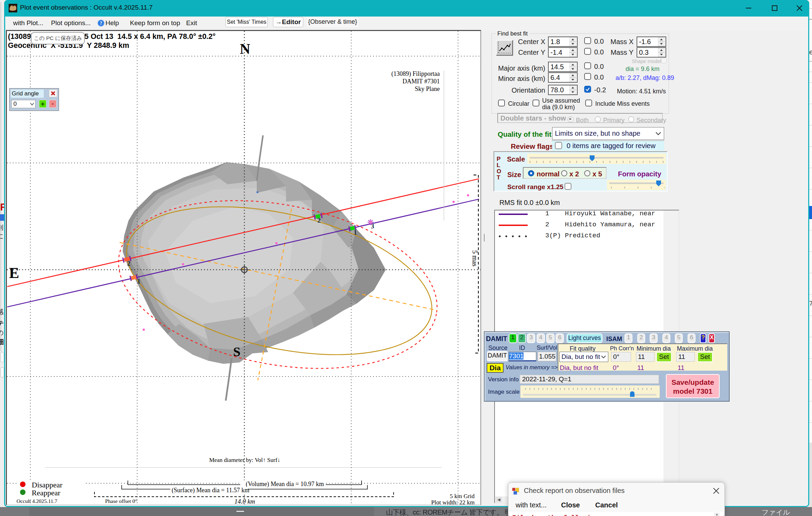  What do you see at coordinates (462, 496) in the screenshot?
I see `svg-text: 5 km Grid` at bounding box center [462, 496].